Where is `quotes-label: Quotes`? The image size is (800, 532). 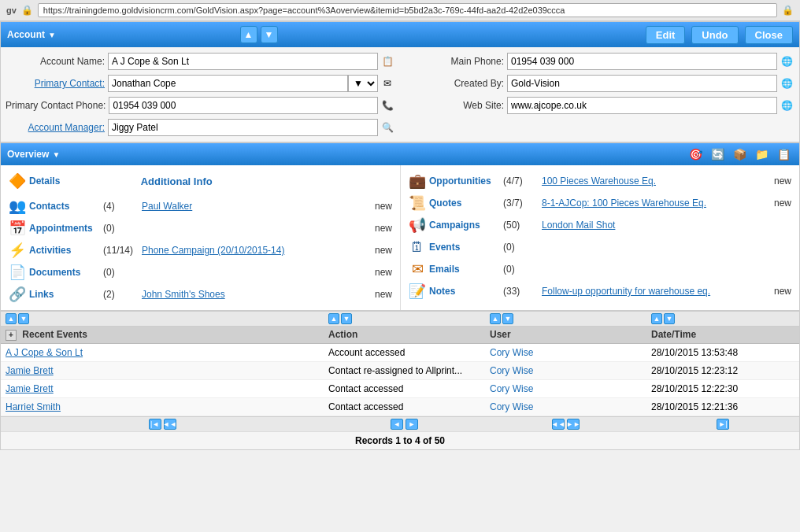 quotes-label: Quotes is located at coordinates (465, 203).